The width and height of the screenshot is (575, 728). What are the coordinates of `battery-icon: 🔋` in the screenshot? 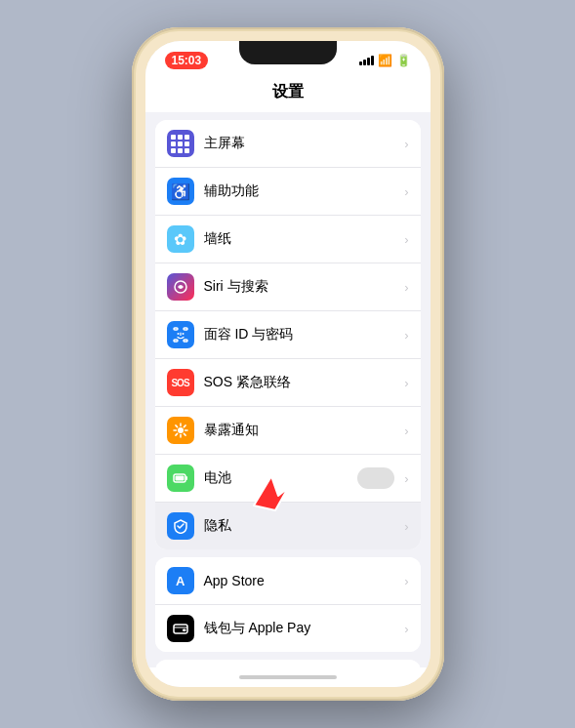 It's located at (404, 61).